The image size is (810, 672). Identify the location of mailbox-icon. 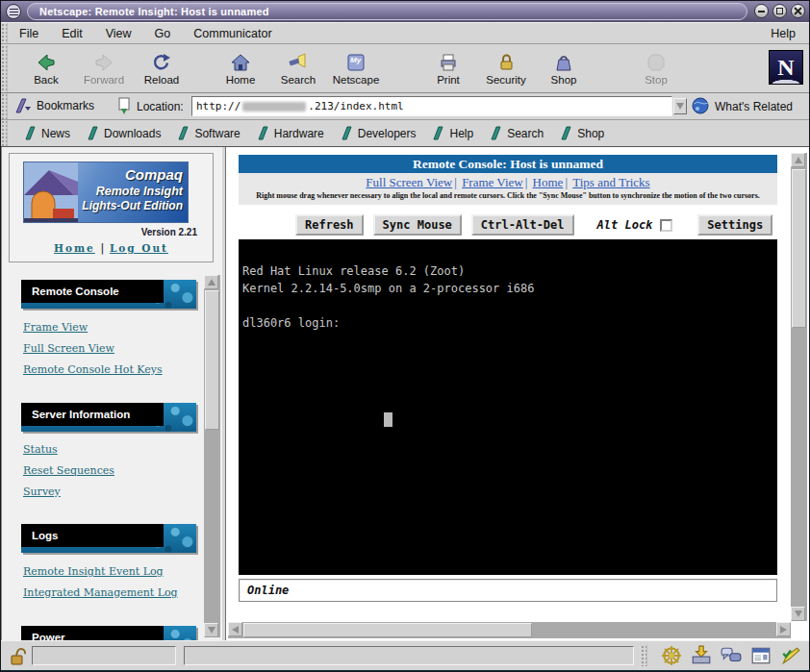
(701, 656).